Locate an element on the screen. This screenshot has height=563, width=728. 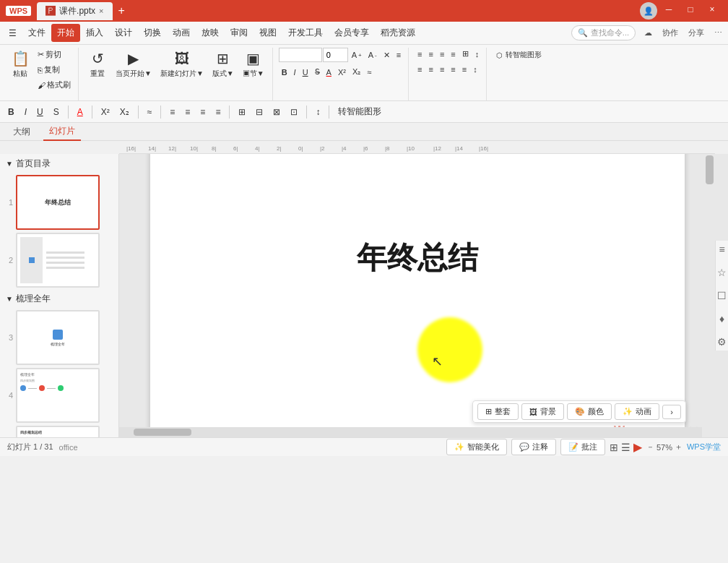
wps-hall-btn: WPS学堂 is located at coordinates (703, 447).